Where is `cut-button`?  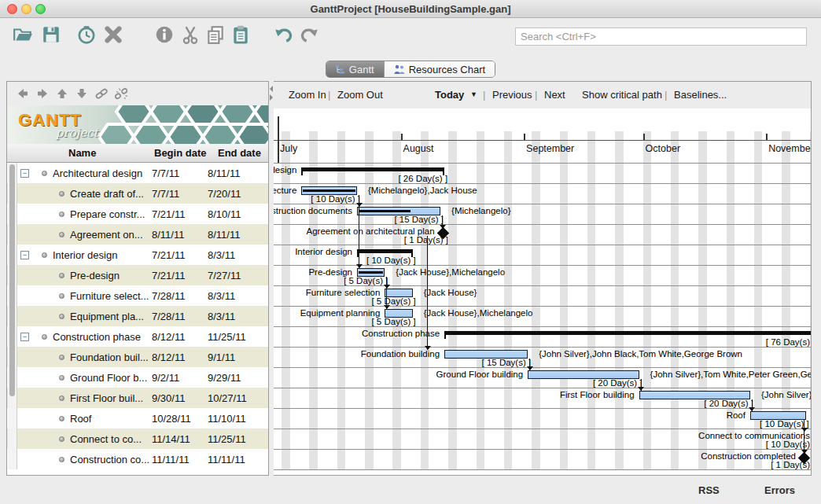 cut-button is located at coordinates (190, 35).